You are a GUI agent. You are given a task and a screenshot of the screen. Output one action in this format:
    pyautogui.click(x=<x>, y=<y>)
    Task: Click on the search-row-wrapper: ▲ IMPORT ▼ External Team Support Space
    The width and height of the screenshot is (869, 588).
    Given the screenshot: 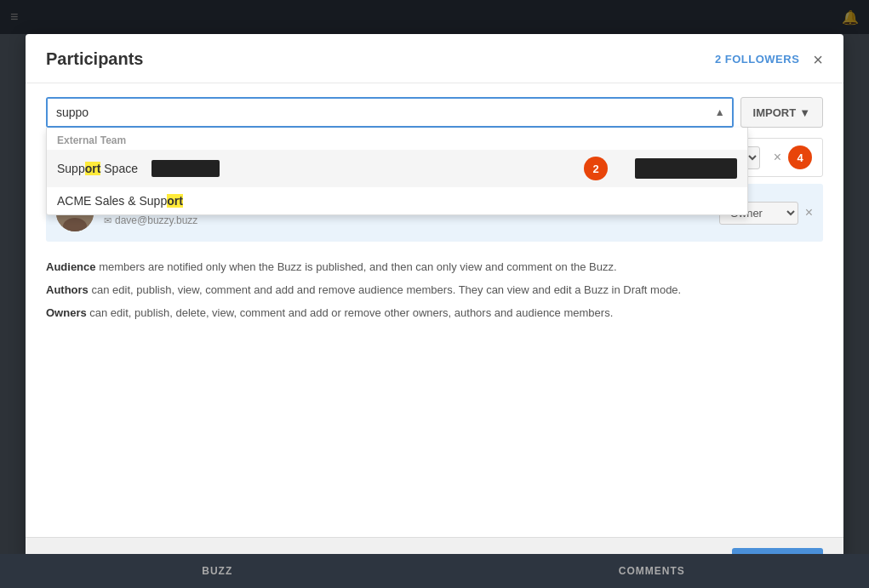 What is the action you would take?
    pyautogui.click(x=434, y=112)
    